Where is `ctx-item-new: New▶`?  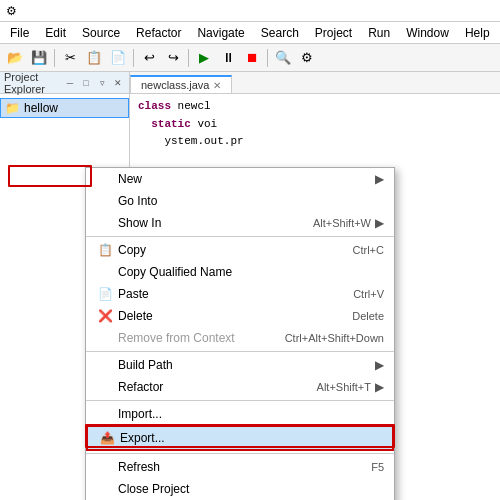 ctx-item-new: New▶ is located at coordinates (240, 179).